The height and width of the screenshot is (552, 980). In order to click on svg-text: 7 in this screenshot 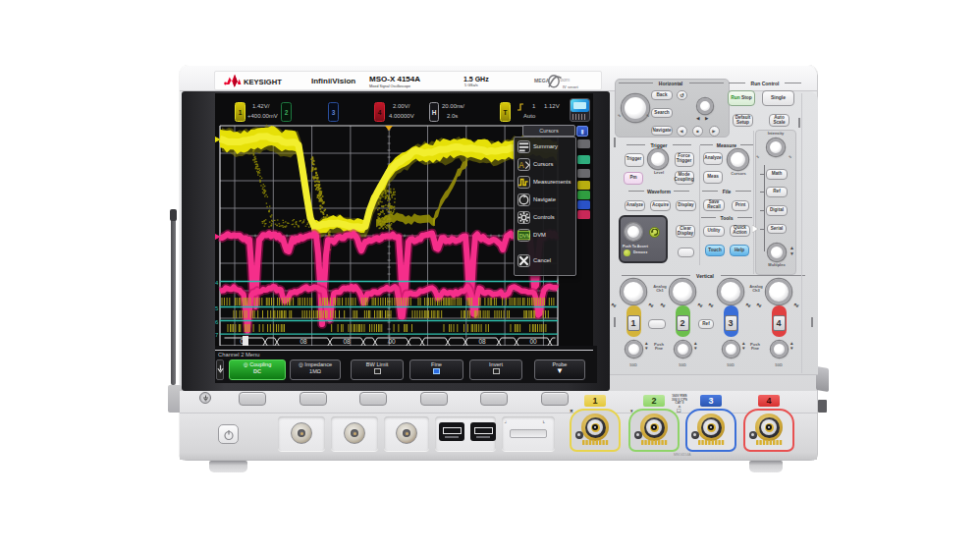, I will do `click(217, 335)`.